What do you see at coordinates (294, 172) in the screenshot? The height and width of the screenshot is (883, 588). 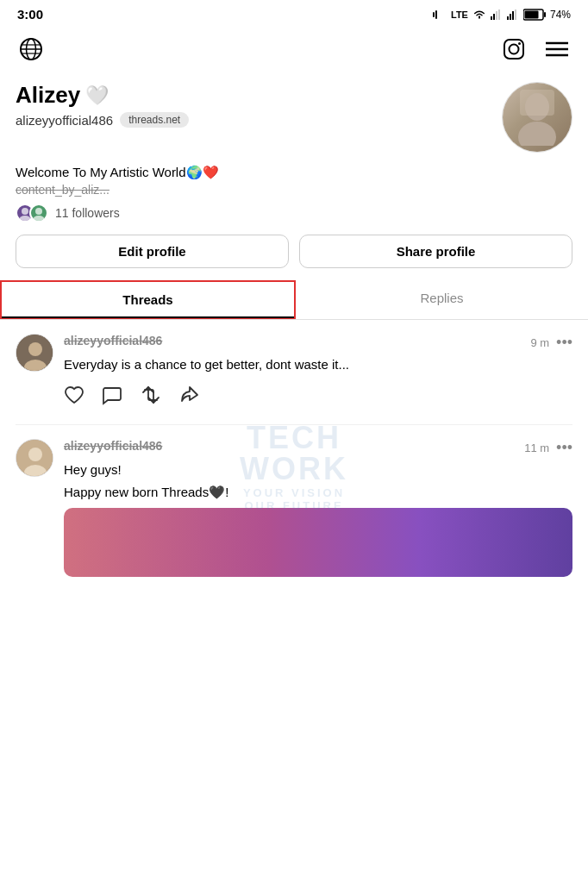 I see `profile-bio: Welcome To My Artistic World🌍❤️` at bounding box center [294, 172].